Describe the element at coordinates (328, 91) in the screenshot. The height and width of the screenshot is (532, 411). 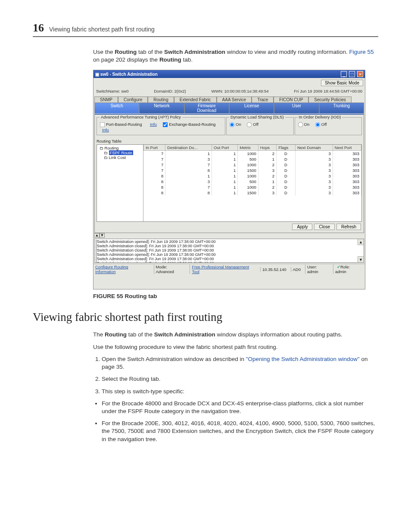
I see `datetime: Fri Jun 19 2009 18:44:58 GMT+00:00` at that location.